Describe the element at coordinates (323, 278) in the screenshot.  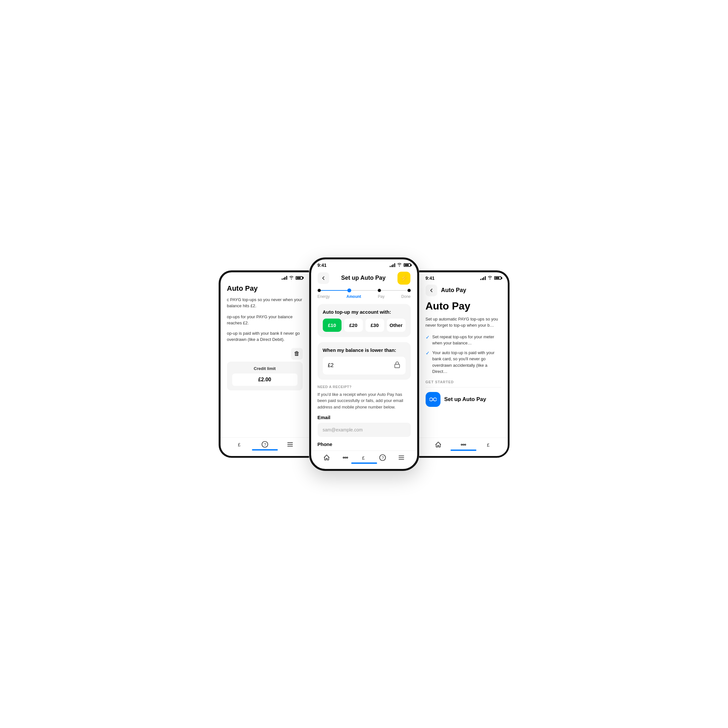
I see `back-button` at that location.